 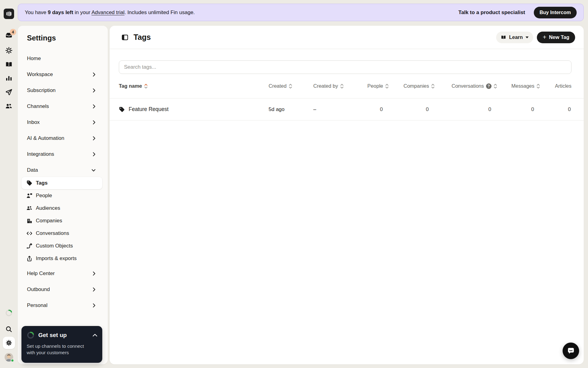 I want to click on sidebar-item-personal: Personal, so click(x=62, y=305).